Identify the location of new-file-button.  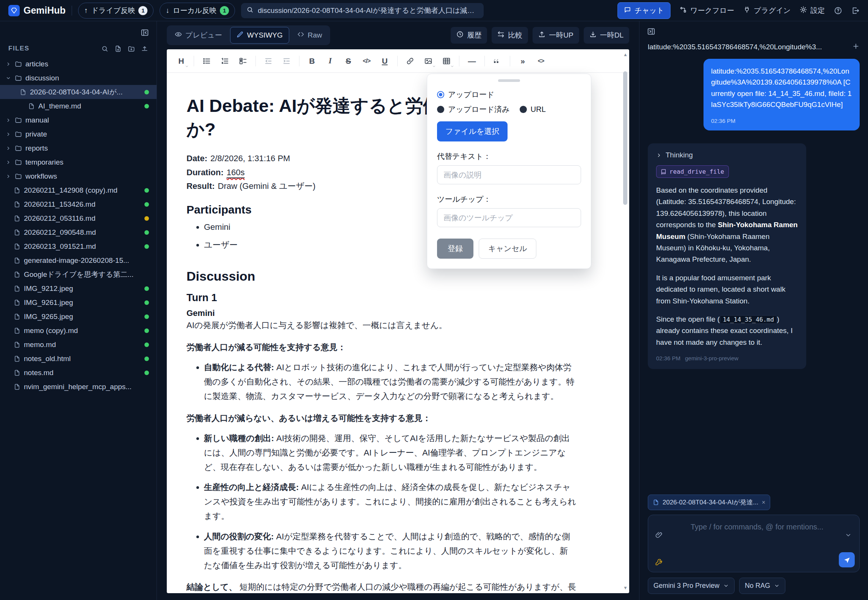
(118, 49).